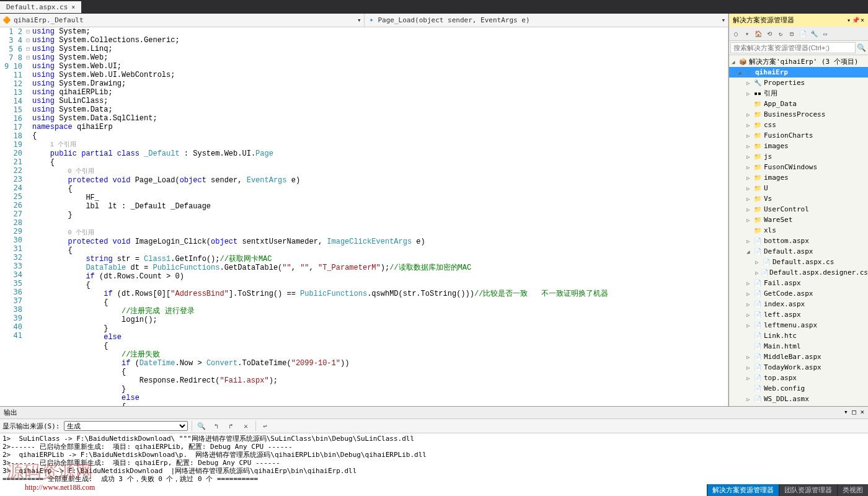  Describe the element at coordinates (799, 388) in the screenshot. I see `node-webconfig: 📄Web.config` at that location.